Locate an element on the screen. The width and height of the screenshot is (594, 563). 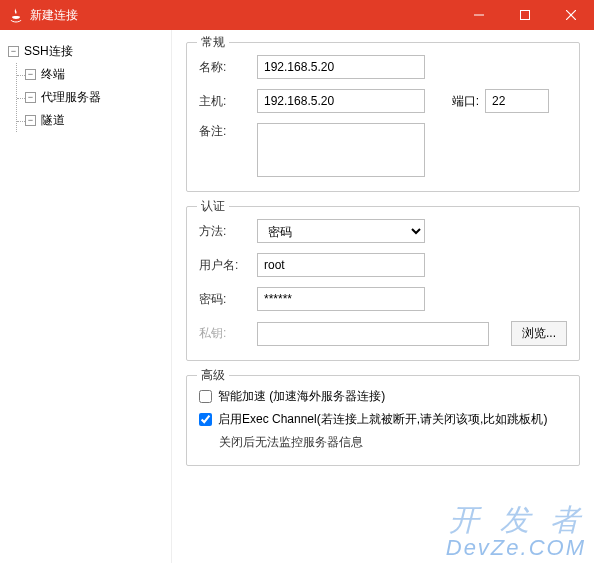
checkbox-smart-accel-input is located at coordinates (206, 396).